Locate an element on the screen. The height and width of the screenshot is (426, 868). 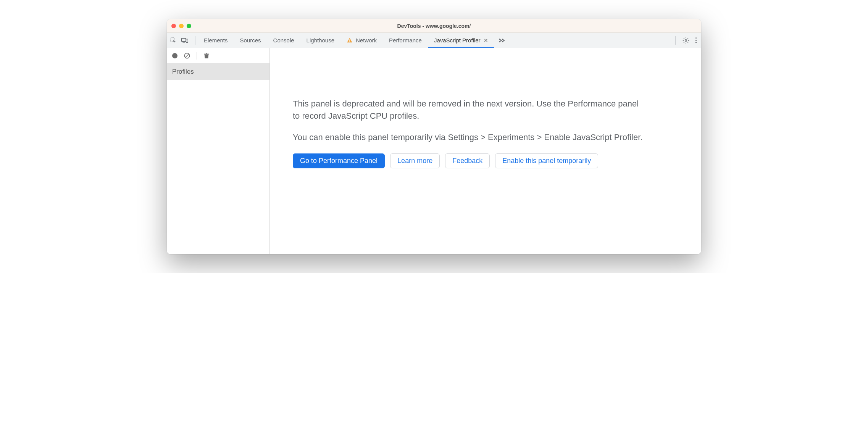
window-minimize-button is located at coordinates (181, 26).